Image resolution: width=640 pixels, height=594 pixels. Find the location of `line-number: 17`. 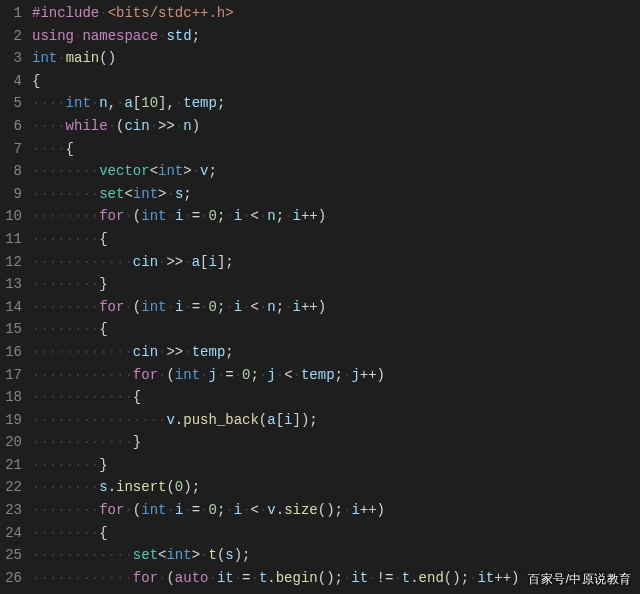

line-number: 17 is located at coordinates (11, 376).